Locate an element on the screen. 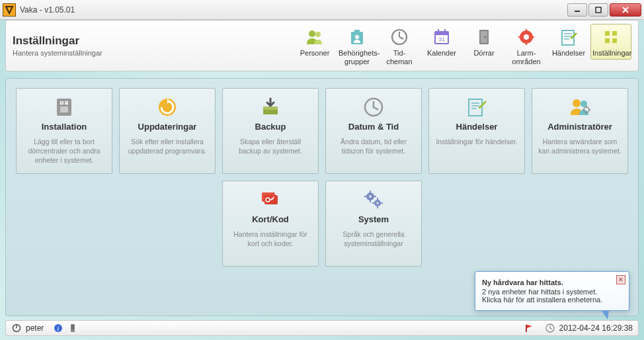  titlebar: Vaka - v1.05.01 is located at coordinates (322, 10).